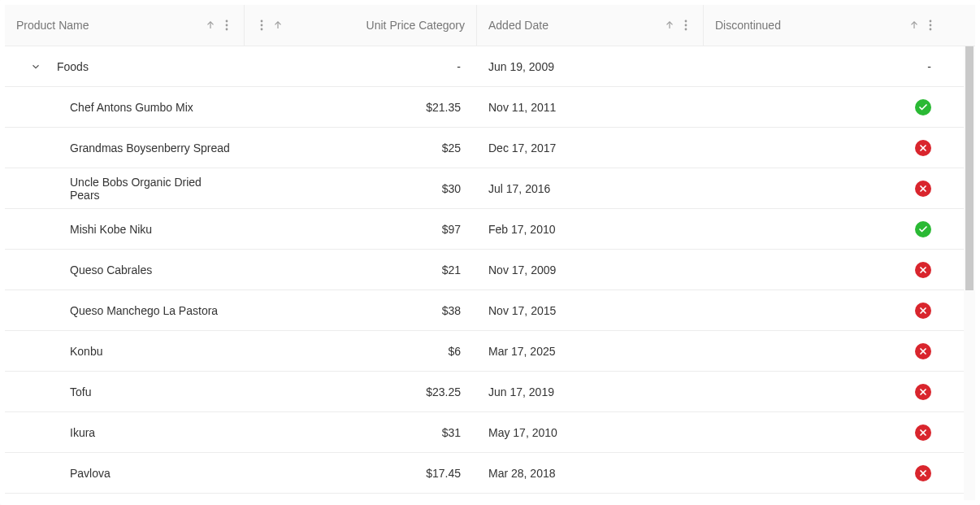 Image resolution: width=980 pixels, height=505 pixels. I want to click on column-label: Product Name, so click(52, 25).